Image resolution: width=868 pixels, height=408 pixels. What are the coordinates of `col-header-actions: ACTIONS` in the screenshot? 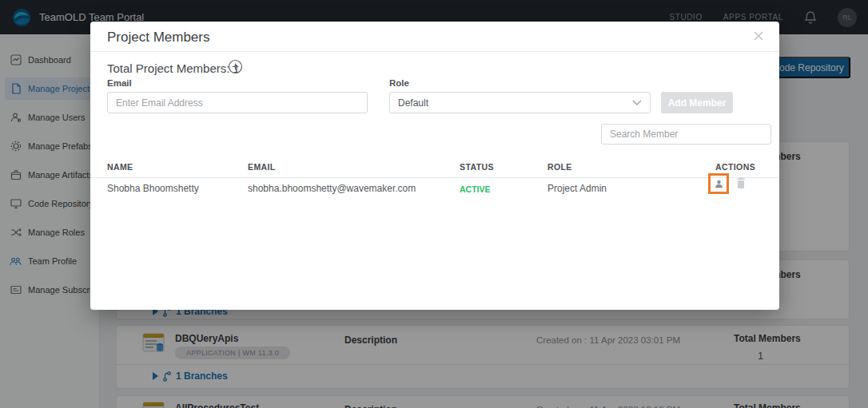 It's located at (735, 167).